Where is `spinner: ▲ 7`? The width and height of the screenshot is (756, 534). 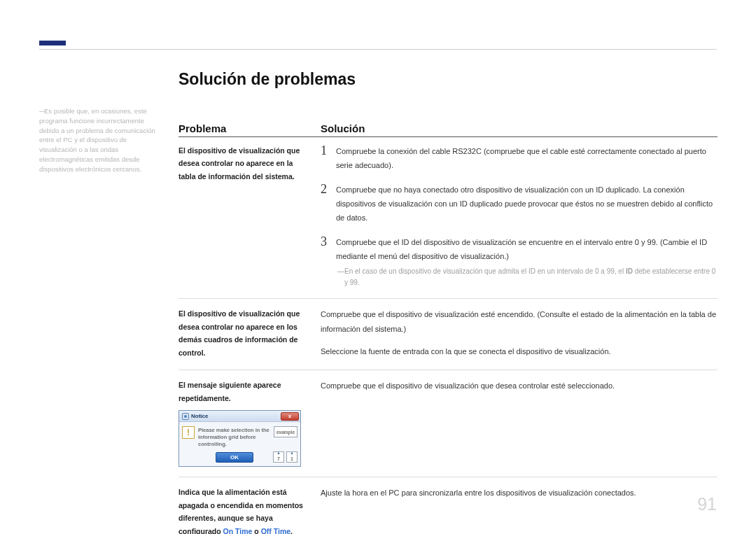
spinner: ▲ 7 is located at coordinates (279, 457).